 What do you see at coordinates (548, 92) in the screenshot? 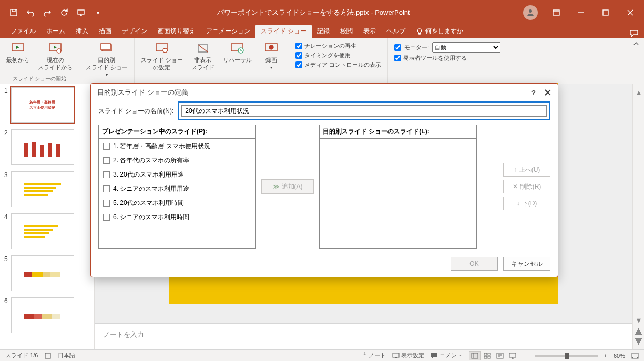
I see `dialog-close-icon` at bounding box center [548, 92].